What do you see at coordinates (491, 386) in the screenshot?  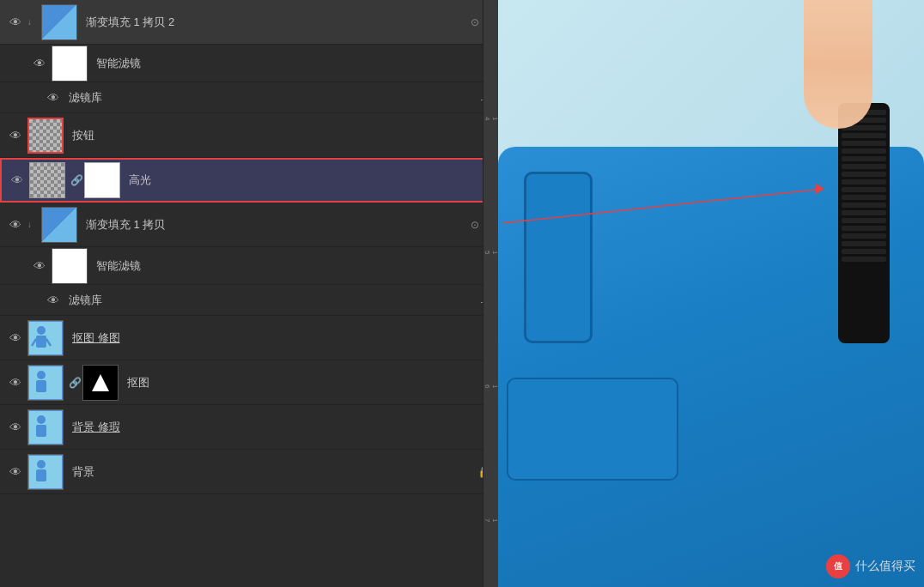 I see `ruler-number: 16` at bounding box center [491, 386].